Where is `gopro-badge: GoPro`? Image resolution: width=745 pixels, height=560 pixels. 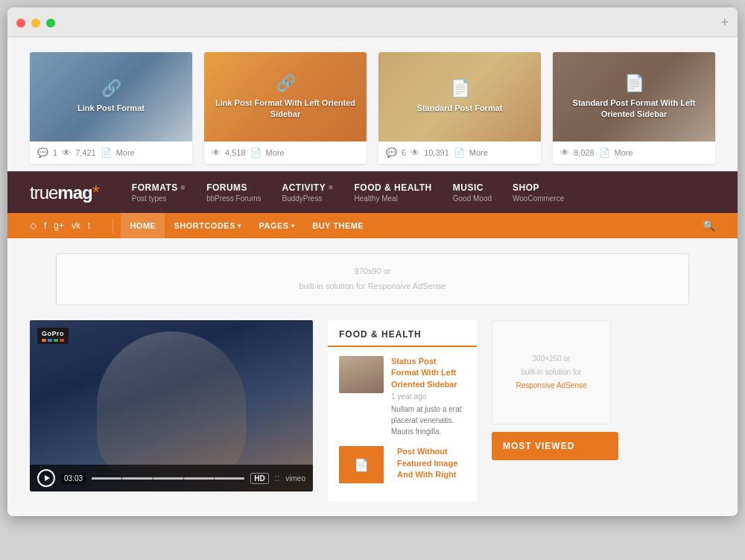 gopro-badge: GoPro is located at coordinates (53, 336).